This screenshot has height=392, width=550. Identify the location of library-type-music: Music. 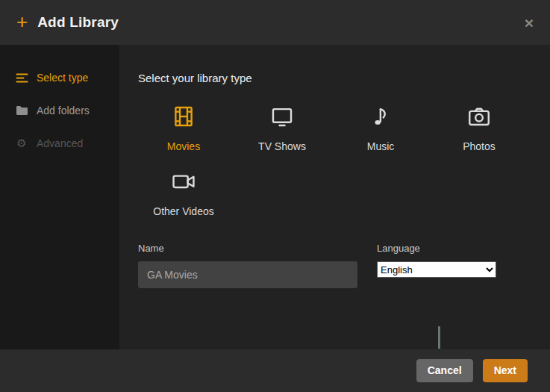
(381, 127).